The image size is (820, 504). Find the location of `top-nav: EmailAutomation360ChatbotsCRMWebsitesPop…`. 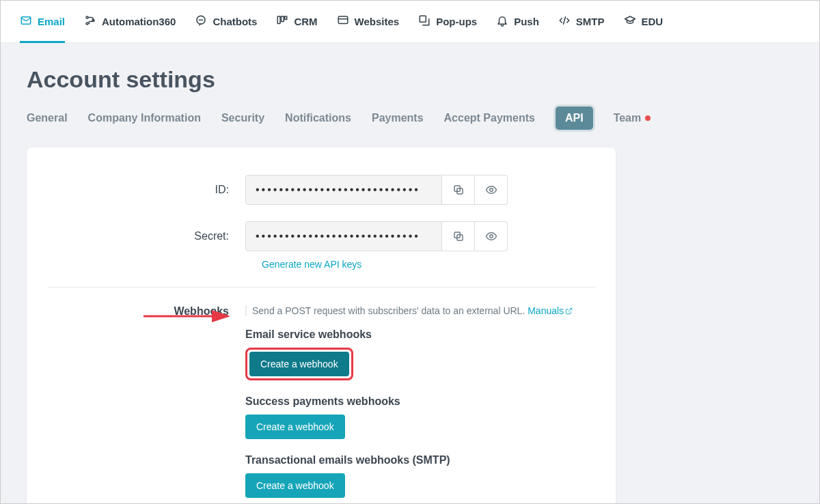

top-nav: EmailAutomation360ChatbotsCRMWebsitesPop… is located at coordinates (410, 22).